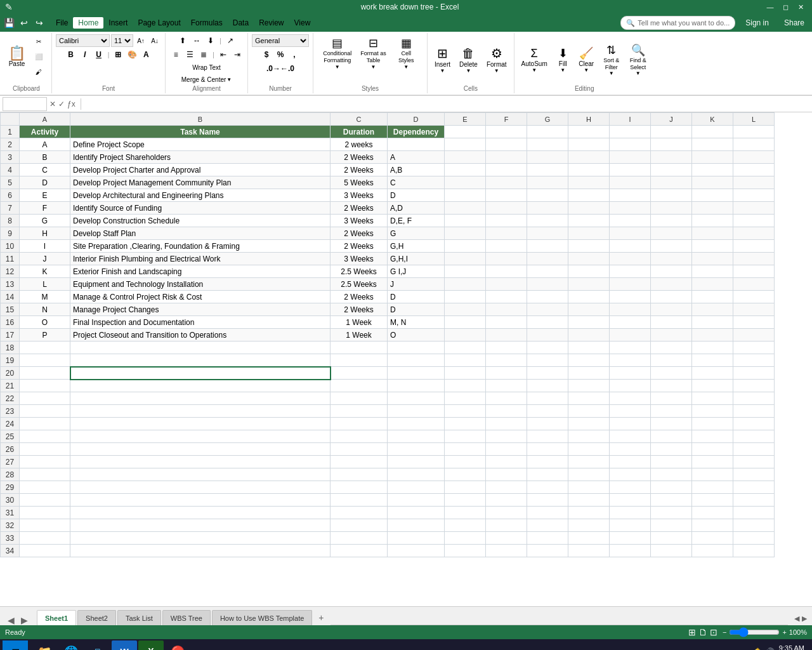  What do you see at coordinates (190, 55) in the screenshot?
I see `align-center-button: ☰` at bounding box center [190, 55].